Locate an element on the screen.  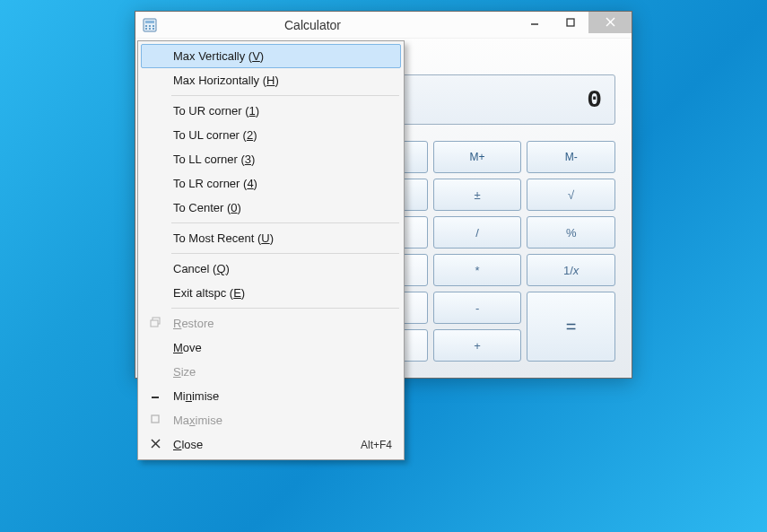
menu-exit-altspc: Exit altspc (E) is located at coordinates (271, 292).